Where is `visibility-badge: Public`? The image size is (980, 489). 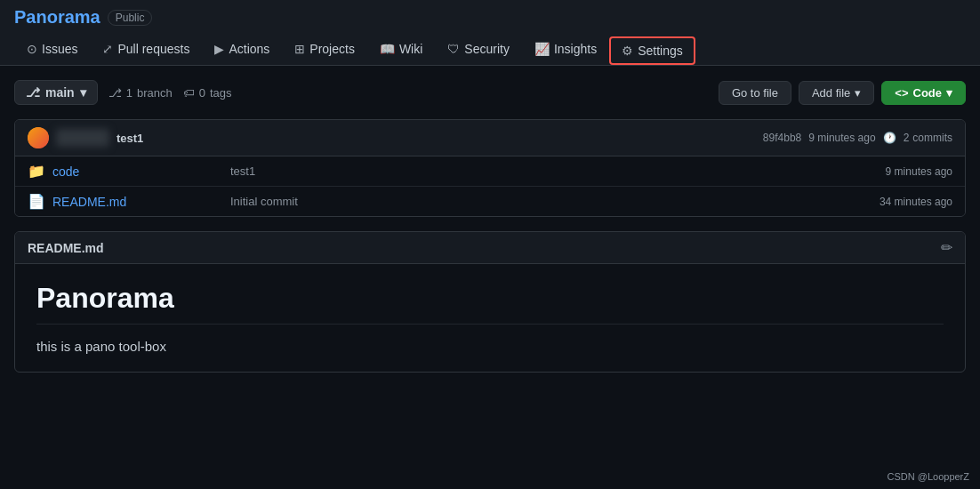
visibility-badge: Public is located at coordinates (130, 18).